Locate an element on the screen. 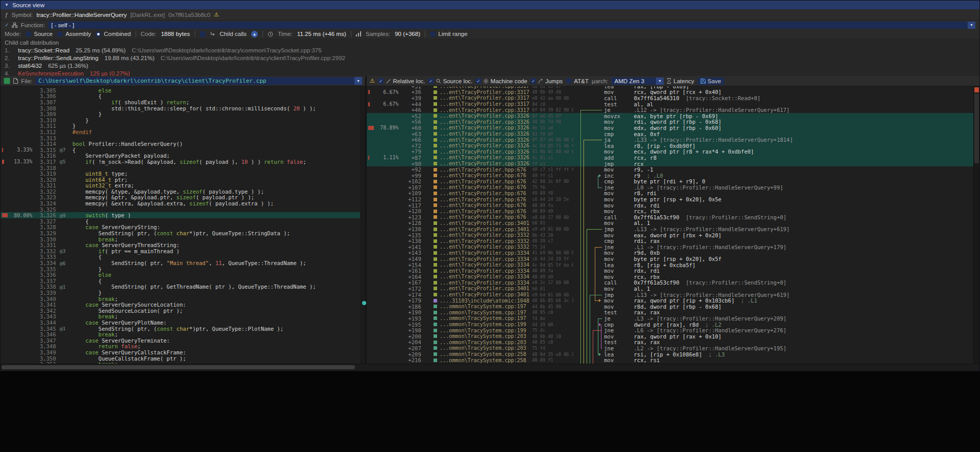 The image size is (980, 452). jumps-checkbox: ✓ is located at coordinates (533, 81).